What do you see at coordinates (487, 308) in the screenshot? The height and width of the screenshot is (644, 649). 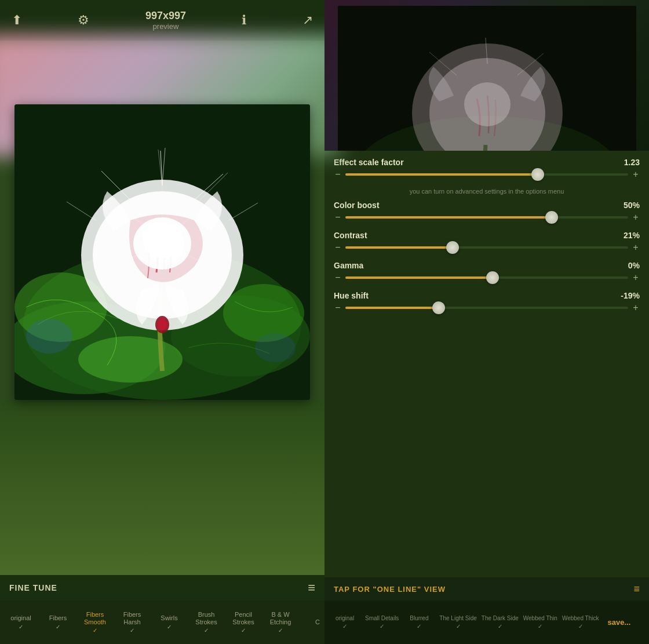 I see `hue-shift-track` at bounding box center [487, 308].